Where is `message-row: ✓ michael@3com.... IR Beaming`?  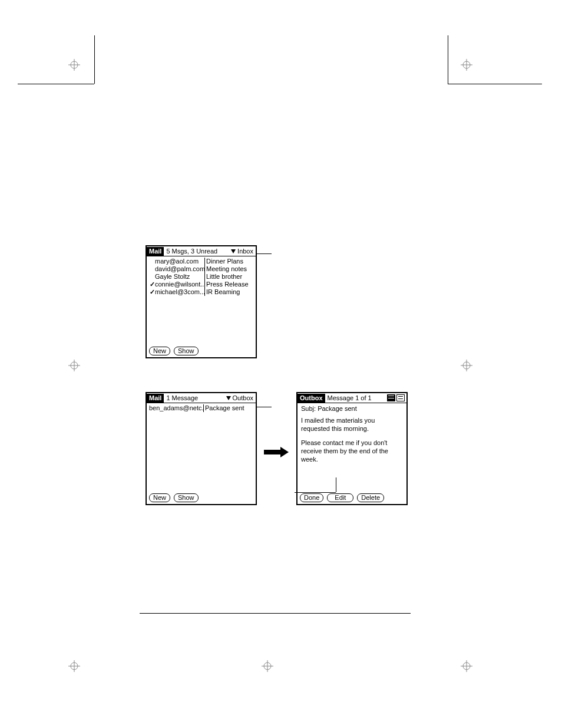 message-row: ✓ michael@3com.... IR Beaming is located at coordinates (201, 292).